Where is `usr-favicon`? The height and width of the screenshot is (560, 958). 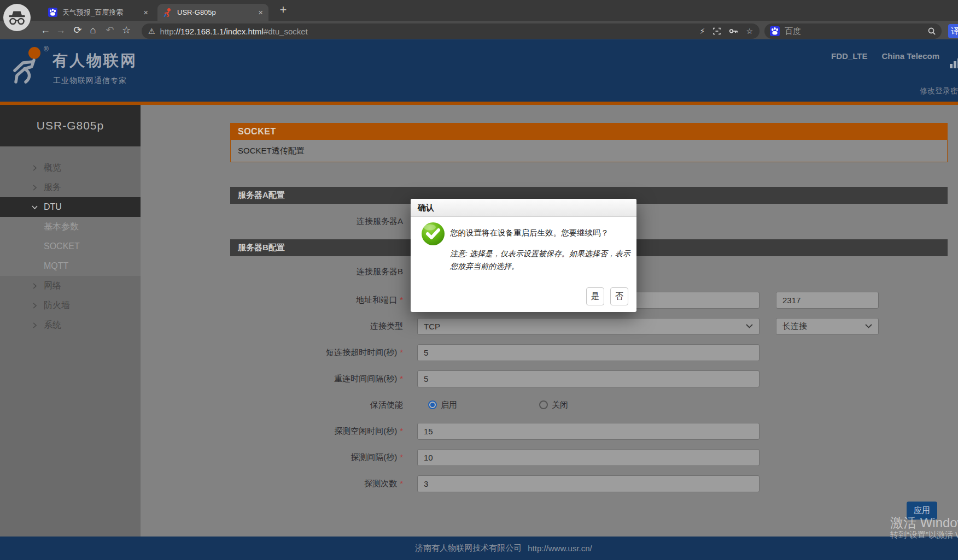
usr-favicon is located at coordinates (167, 12).